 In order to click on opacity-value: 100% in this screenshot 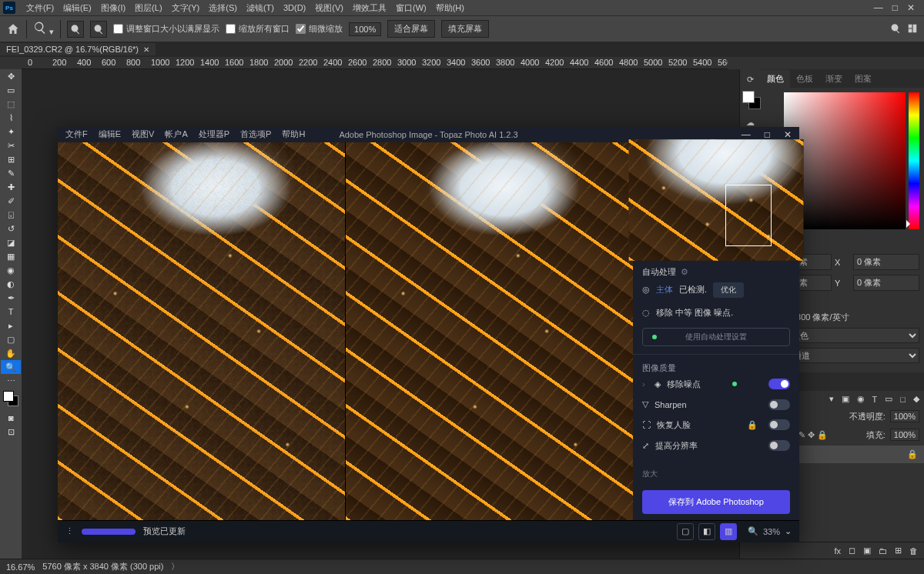, I will do `click(905, 416)`.